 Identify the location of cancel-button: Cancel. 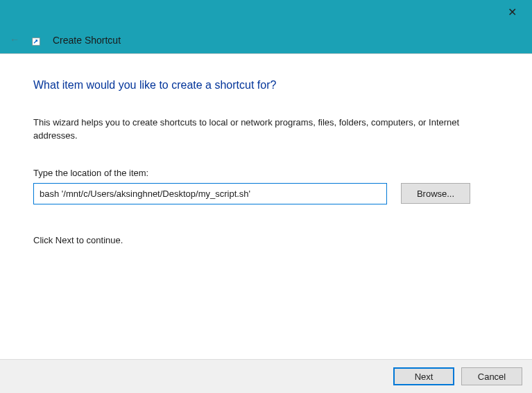
(492, 376).